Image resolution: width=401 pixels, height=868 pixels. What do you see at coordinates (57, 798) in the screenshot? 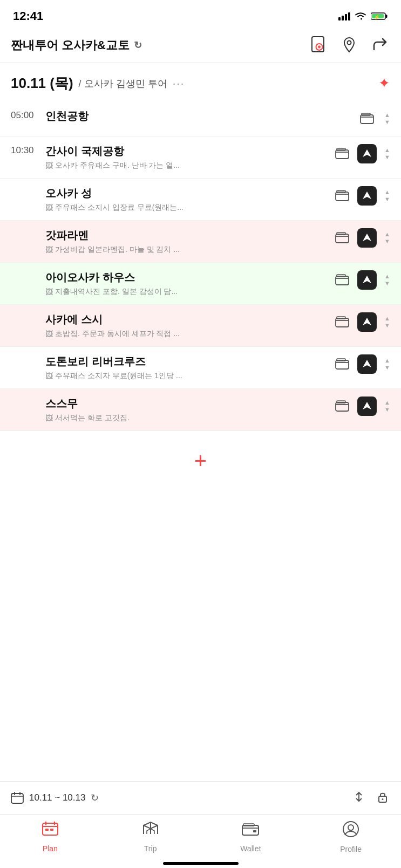
I see `date-range-text: 10.11 ~ 10.13` at bounding box center [57, 798].